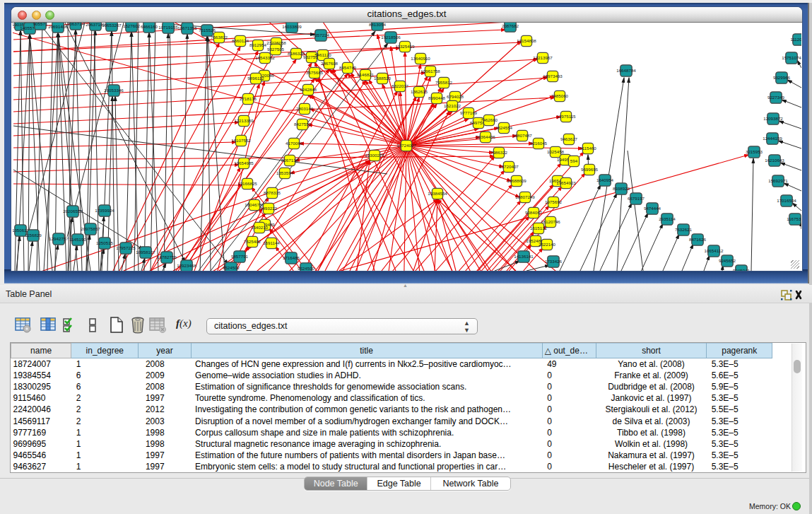  I want to click on svg-text: 9115460, so click(588, 148).